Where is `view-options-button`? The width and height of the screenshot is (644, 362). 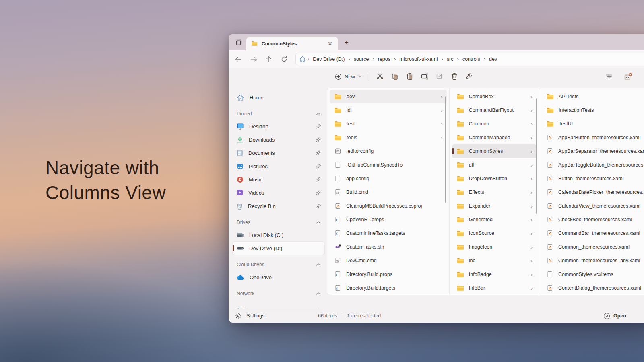 view-options-button is located at coordinates (628, 76).